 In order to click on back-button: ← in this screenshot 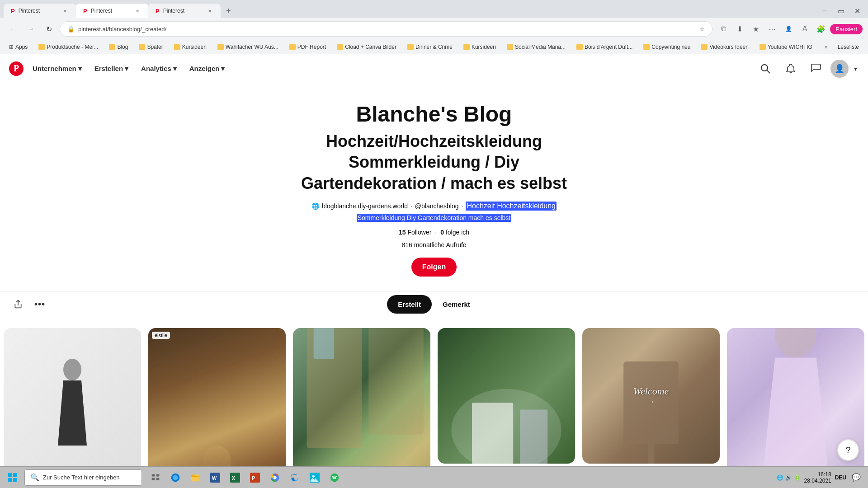, I will do `click(13, 29)`.